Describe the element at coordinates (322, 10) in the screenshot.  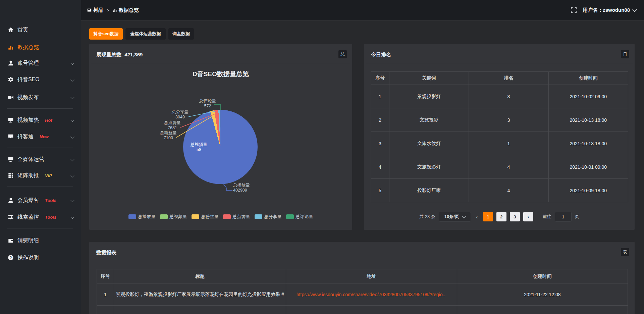
I see `topbar: SHUPIN 树品 树品 > 数据总览 用户名：zswodun88` at that location.